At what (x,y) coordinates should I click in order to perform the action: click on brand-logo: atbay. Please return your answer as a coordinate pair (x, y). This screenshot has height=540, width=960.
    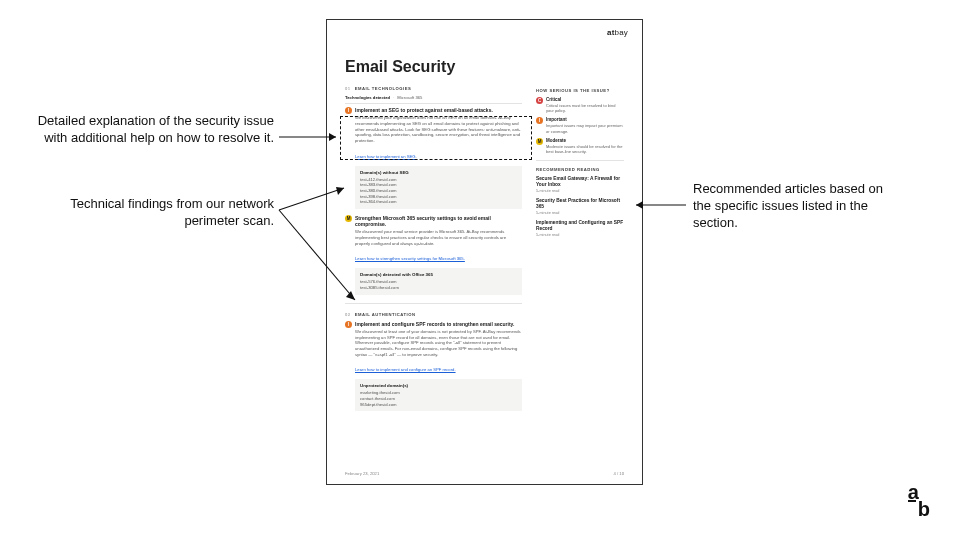
    Looking at the image, I should click on (618, 32).